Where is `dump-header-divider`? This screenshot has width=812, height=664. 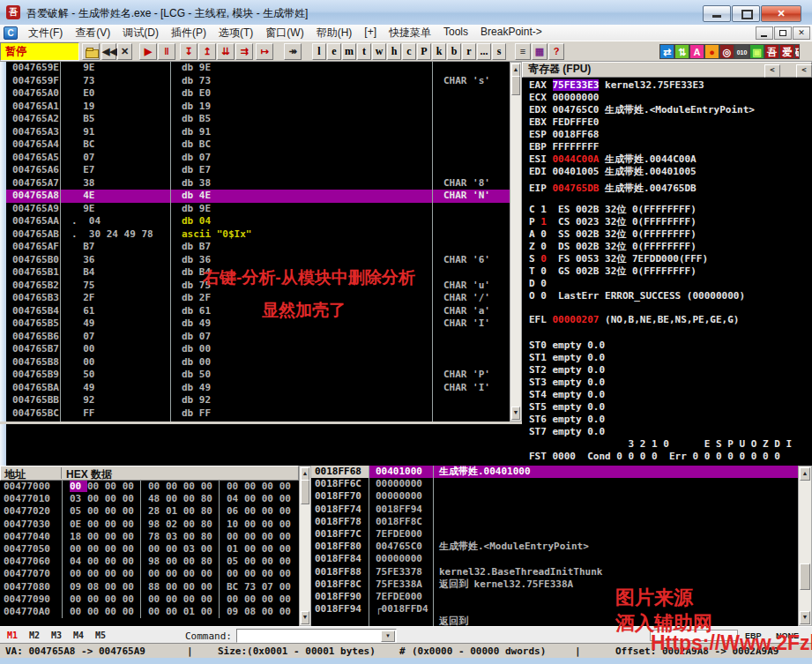
dump-header-divider is located at coordinates (62, 473).